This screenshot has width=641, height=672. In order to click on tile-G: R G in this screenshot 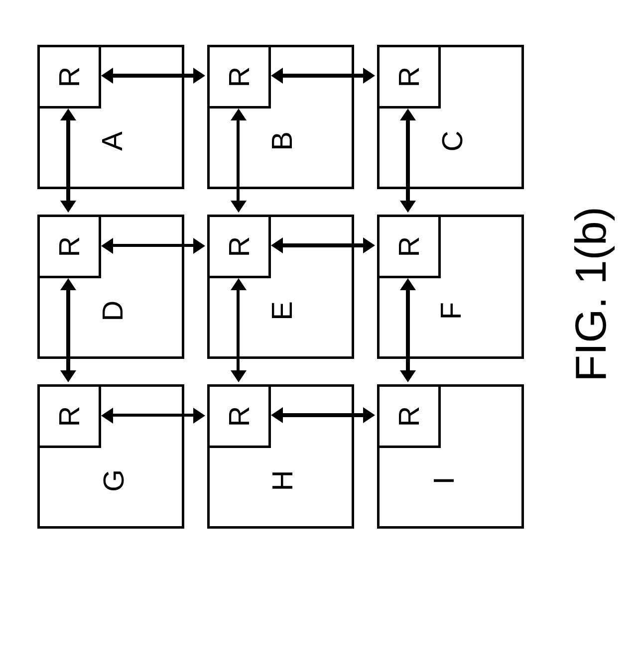, I will do `click(111, 456)`.